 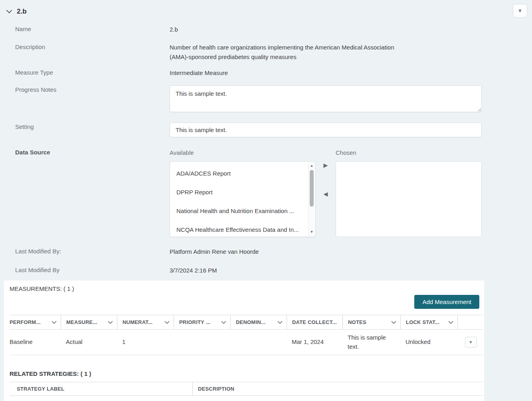 I want to click on measurements-table-header: PERFORM... MEASURE... NUMERAT... PRIORIT…, so click(x=246, y=322).